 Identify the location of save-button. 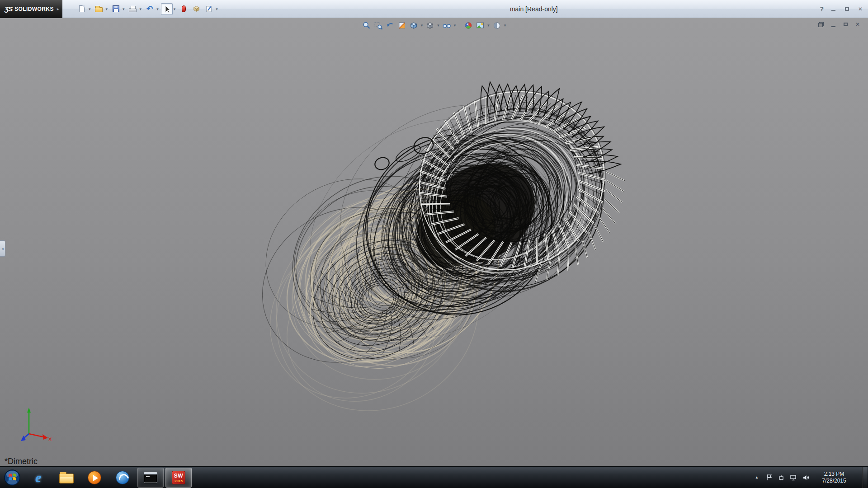
(116, 9).